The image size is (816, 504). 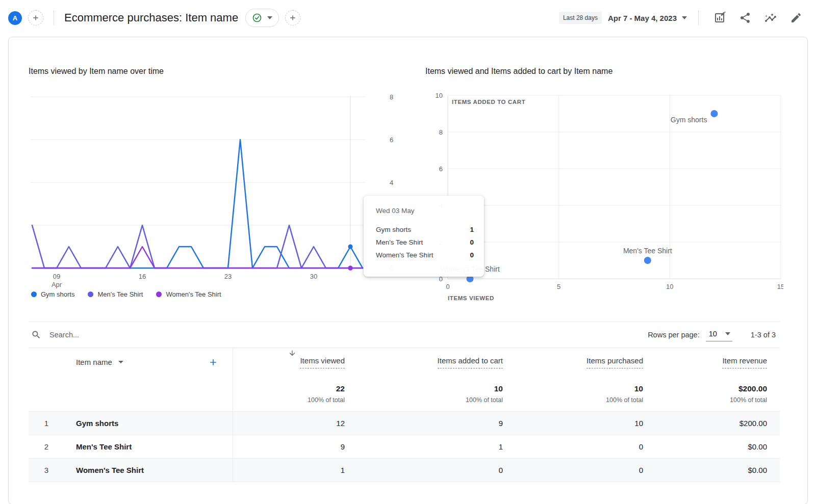 What do you see at coordinates (120, 295) in the screenshot?
I see `legend-label: Men's Tee Shirt` at bounding box center [120, 295].